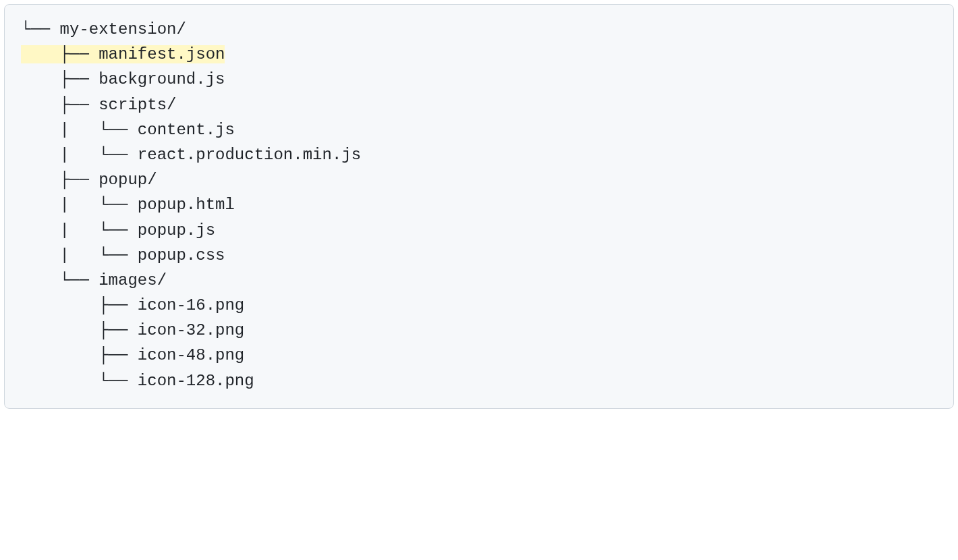 This screenshot has width=958, height=560. Describe the element at coordinates (479, 205) in the screenshot. I see `tree-line: | └── popup.html` at that location.